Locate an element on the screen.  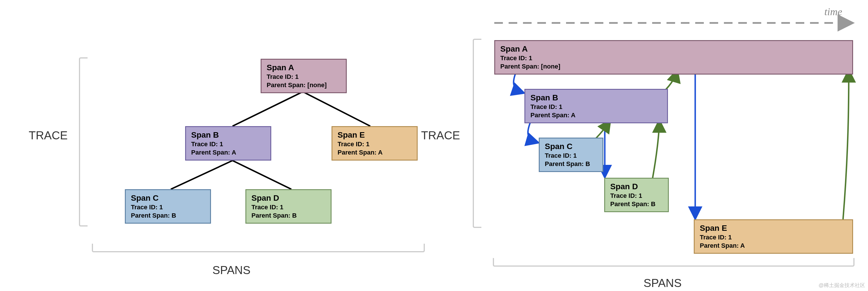
spans-bracket-right is located at coordinates (674, 262).